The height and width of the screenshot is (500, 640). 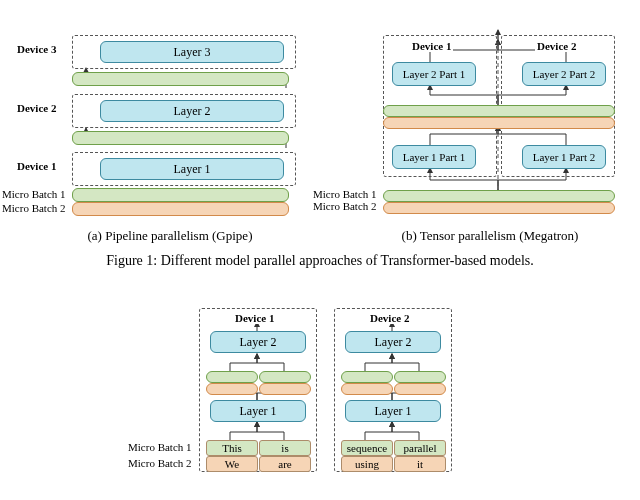 I want to click on c-d2-layer1: Layer 1, so click(x=393, y=411).